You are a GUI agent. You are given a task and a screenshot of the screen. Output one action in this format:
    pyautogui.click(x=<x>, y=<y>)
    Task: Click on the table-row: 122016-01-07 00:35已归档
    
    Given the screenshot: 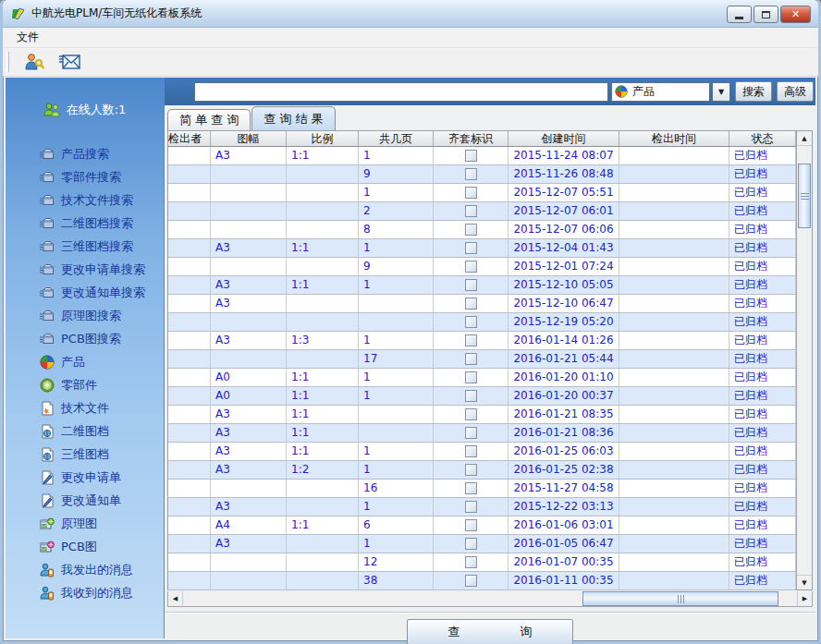 What is the action you would take?
    pyautogui.click(x=483, y=563)
    